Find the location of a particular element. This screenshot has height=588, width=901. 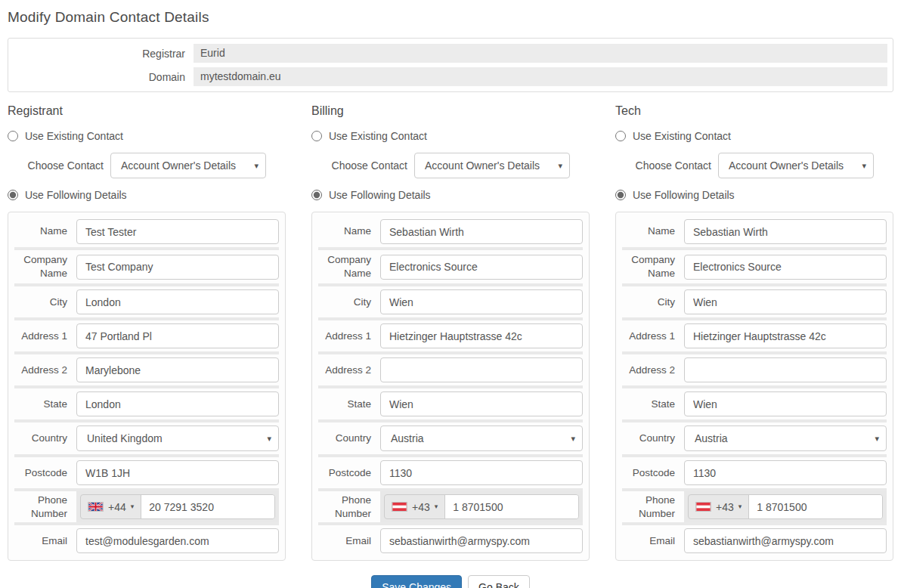

registrant-postcode-input is located at coordinates (178, 473).